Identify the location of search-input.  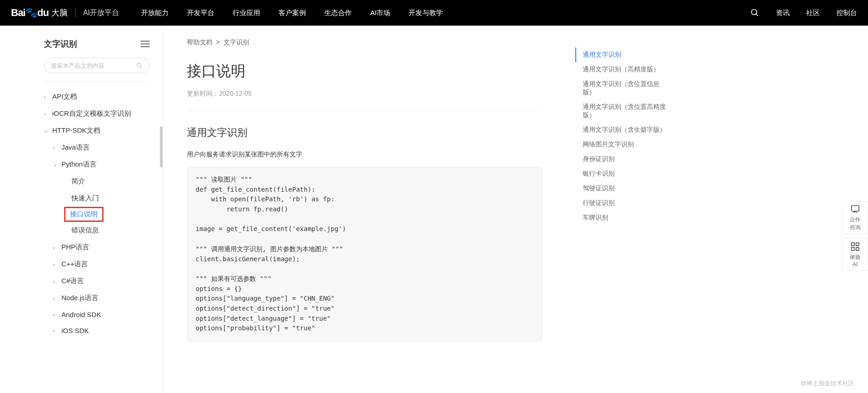
(93, 66).